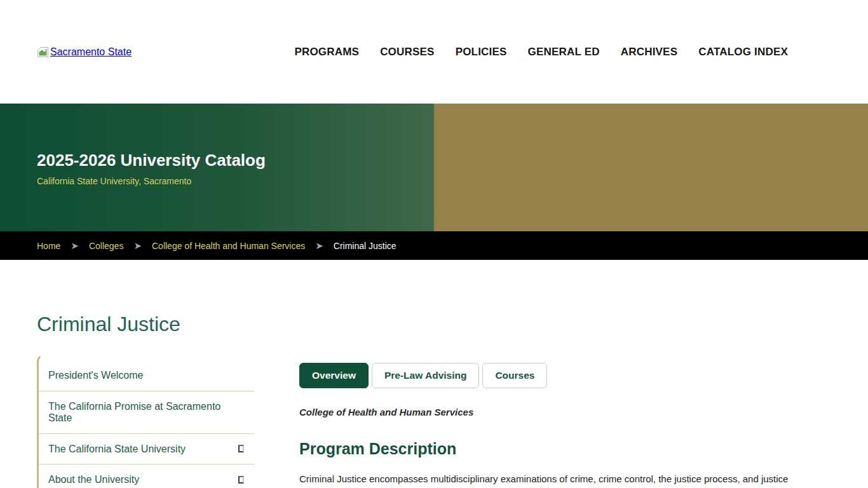  Describe the element at coordinates (95, 376) in the screenshot. I see `sidebar-item-label: President's Welcome` at that location.